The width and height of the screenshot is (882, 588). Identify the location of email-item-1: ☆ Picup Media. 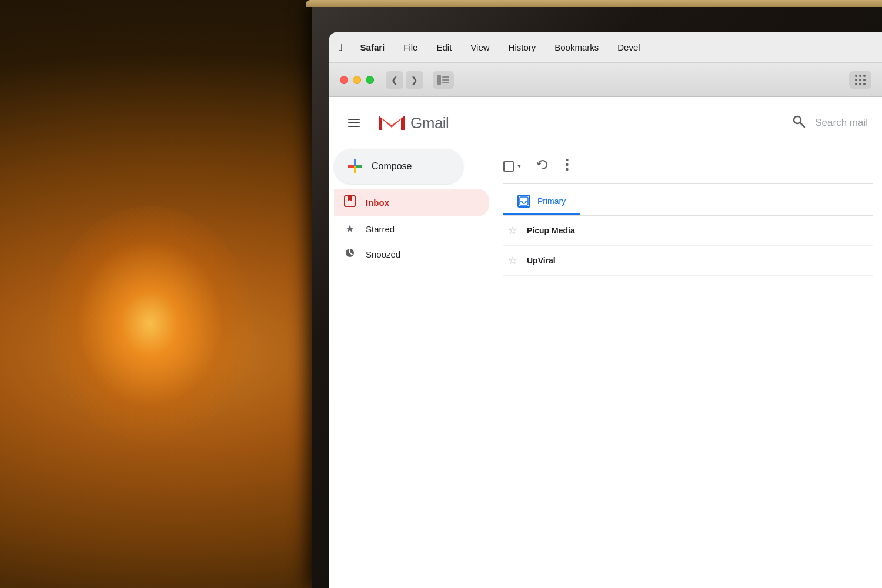
(688, 230).